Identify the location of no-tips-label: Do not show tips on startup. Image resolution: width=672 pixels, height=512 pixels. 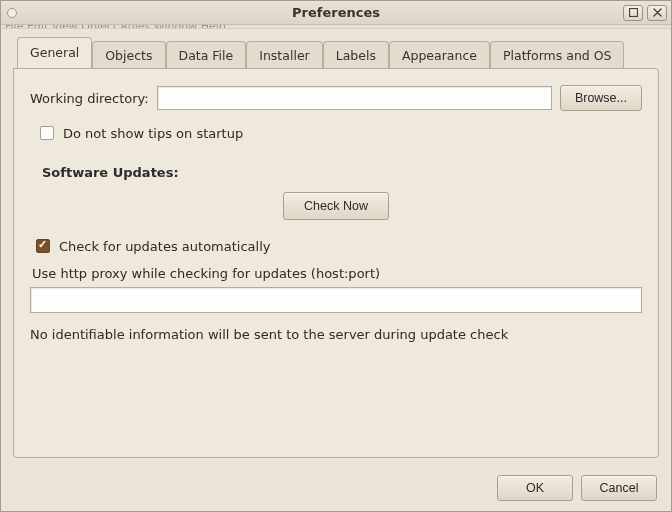
(153, 134).